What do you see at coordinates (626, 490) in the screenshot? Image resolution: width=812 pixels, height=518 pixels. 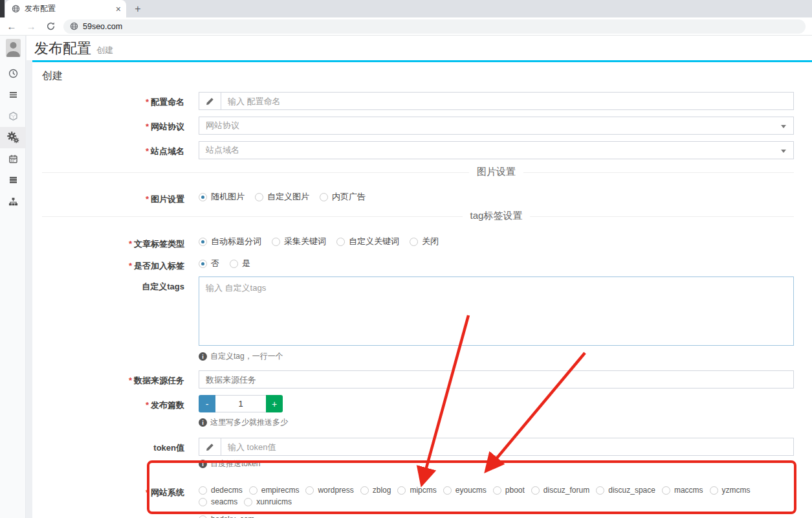 I see `radio-option: discuz_space` at bounding box center [626, 490].